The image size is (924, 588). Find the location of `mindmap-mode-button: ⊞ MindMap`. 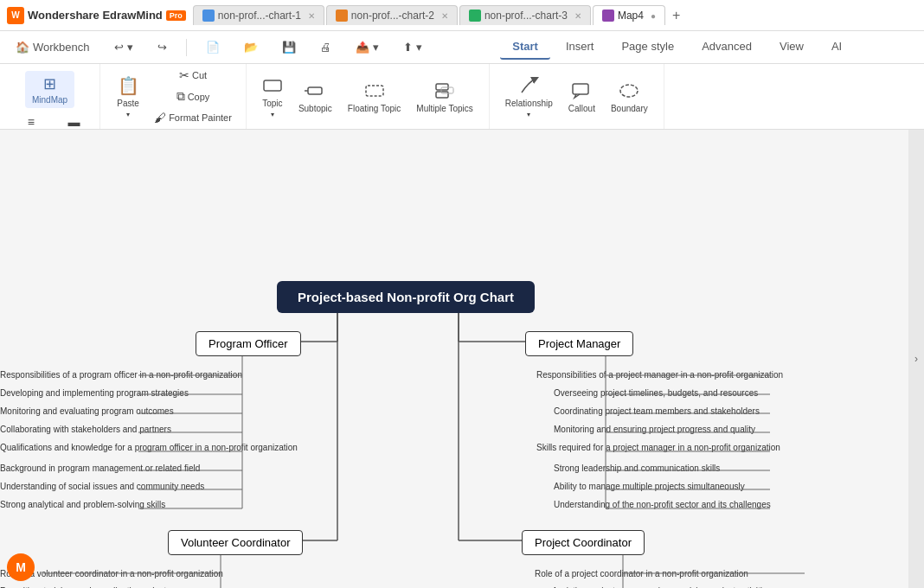

mindmap-mode-button: ⊞ MindMap is located at coordinates (50, 90).